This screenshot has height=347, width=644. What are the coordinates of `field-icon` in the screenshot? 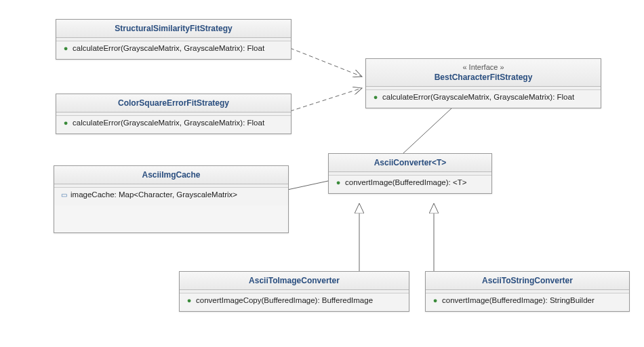 It's located at (64, 195).